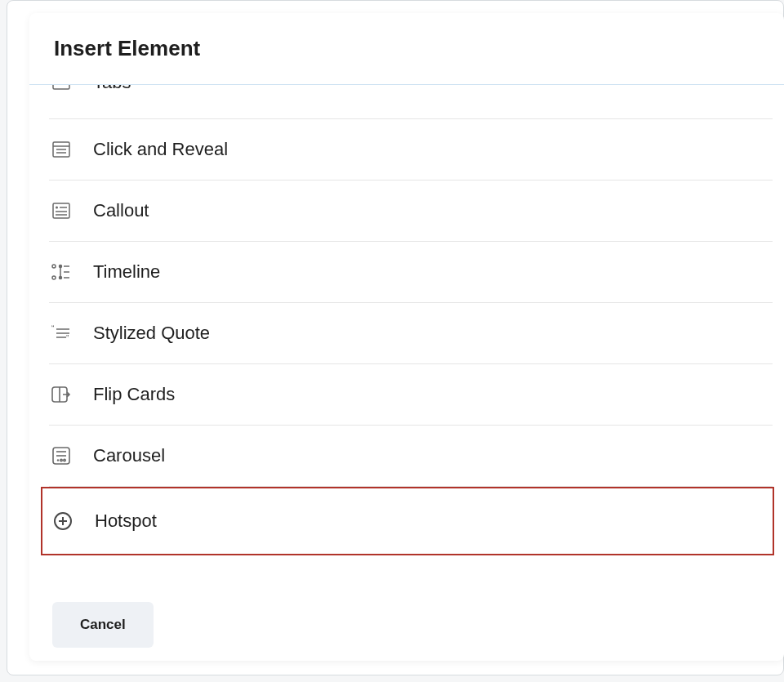 The width and height of the screenshot is (784, 682). I want to click on element-option-flip-cards: Flip Cards, so click(411, 395).